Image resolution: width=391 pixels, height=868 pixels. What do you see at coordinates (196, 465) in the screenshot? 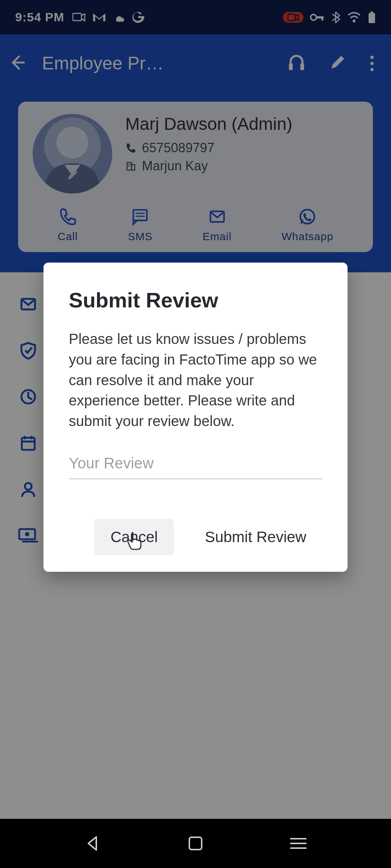
I see `review-input` at bounding box center [196, 465].